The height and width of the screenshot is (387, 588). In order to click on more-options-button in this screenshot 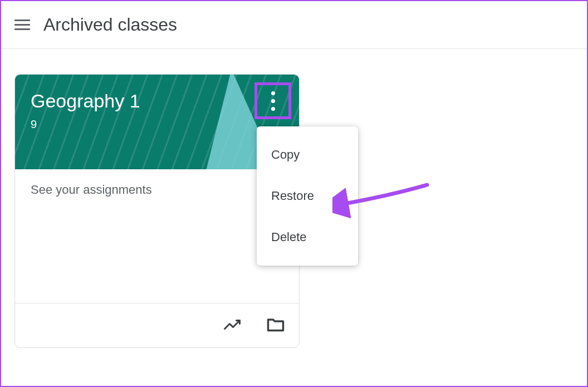, I will do `click(273, 101)`.